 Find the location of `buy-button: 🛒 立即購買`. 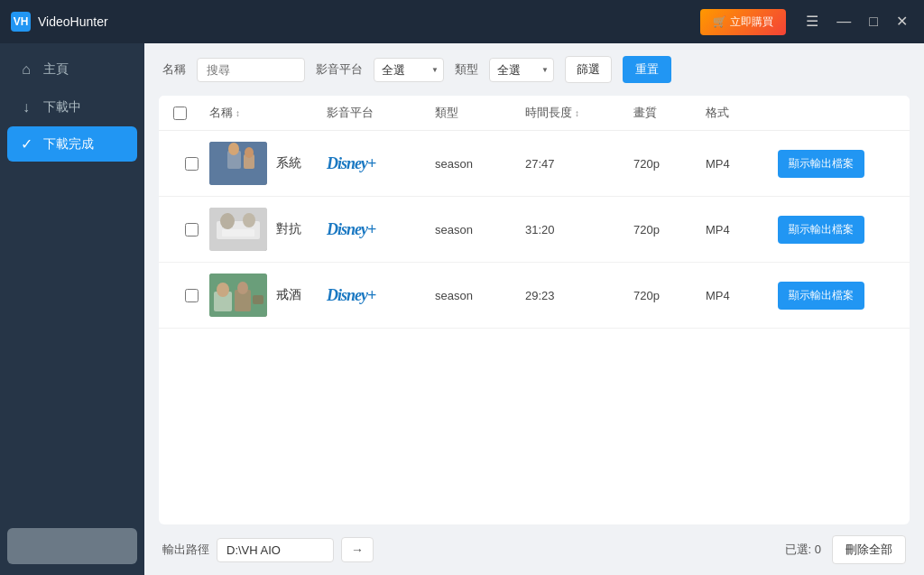

buy-button: 🛒 立即購買 is located at coordinates (744, 22).